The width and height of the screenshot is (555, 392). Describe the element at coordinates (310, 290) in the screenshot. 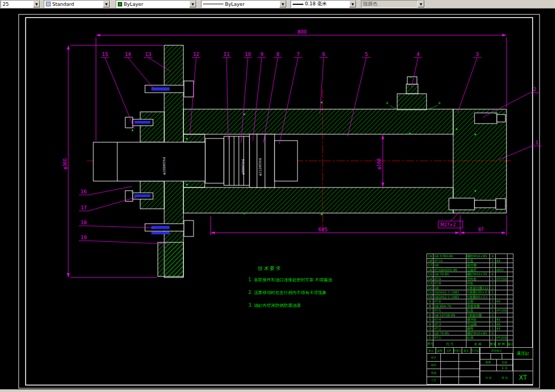

I see `technical-notes: 技术要求 1. 各联接件和油口连接处密封可靠 不得漏油 2. 活塞移动时在全行程…` at that location.